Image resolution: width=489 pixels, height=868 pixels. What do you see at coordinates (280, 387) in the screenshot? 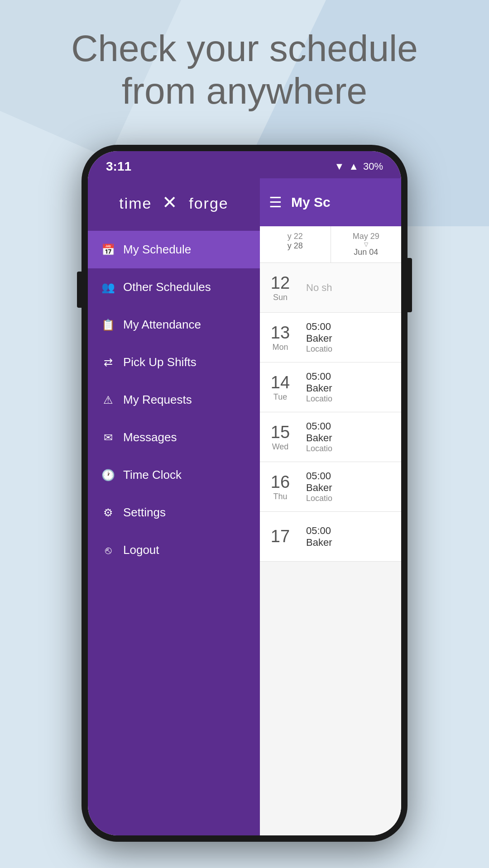
I see `day-col-tue: 14 Tue` at bounding box center [280, 387].